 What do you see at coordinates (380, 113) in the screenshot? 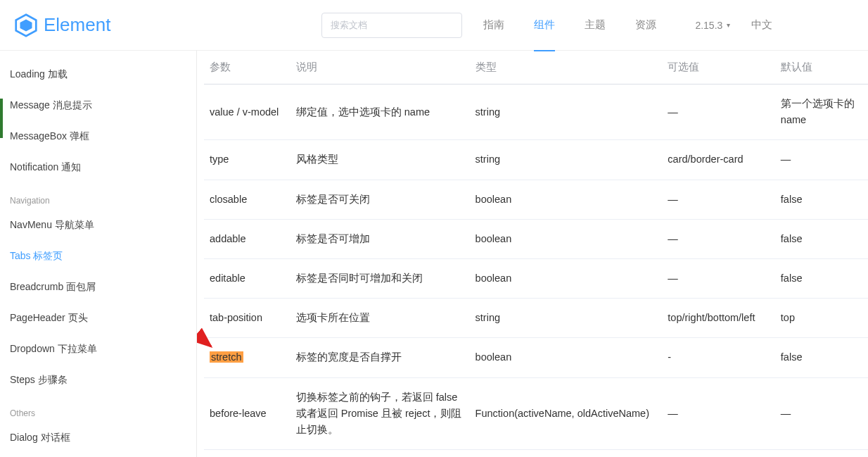
I see `cell-desc: 绑定值，选中选项卡的 name` at bounding box center [380, 113].